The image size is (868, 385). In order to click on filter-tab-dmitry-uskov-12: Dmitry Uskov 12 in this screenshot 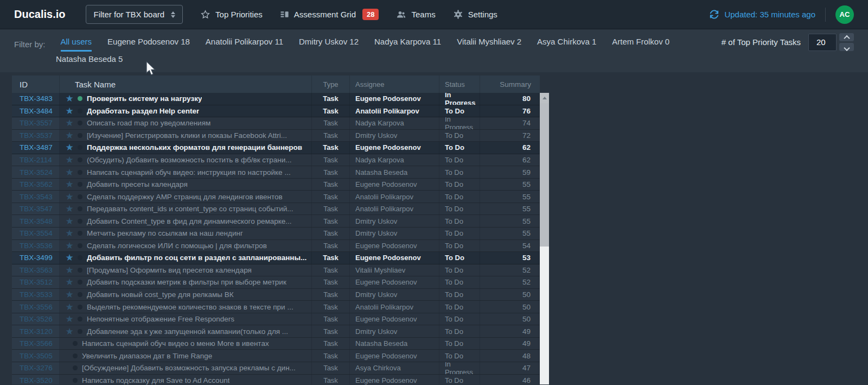, I will do `click(329, 45)`.